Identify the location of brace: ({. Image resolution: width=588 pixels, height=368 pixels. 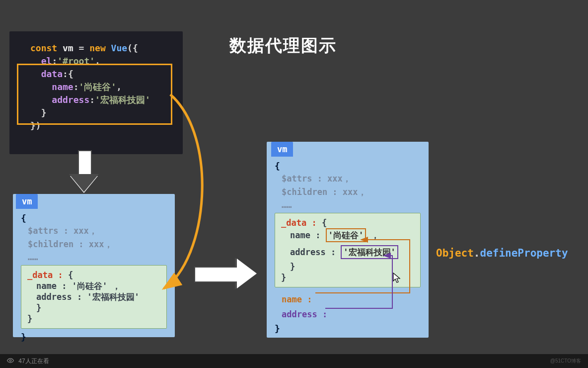
(133, 48).